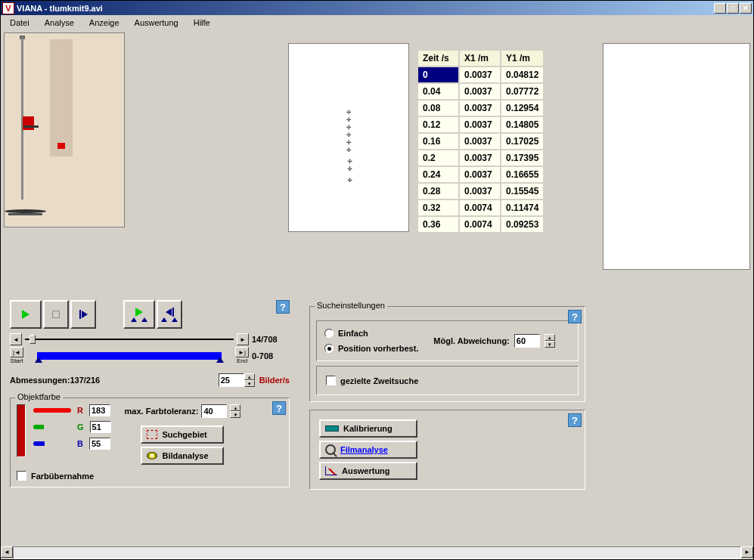  I want to click on table-row: 0.160.00370.17025, so click(481, 141).